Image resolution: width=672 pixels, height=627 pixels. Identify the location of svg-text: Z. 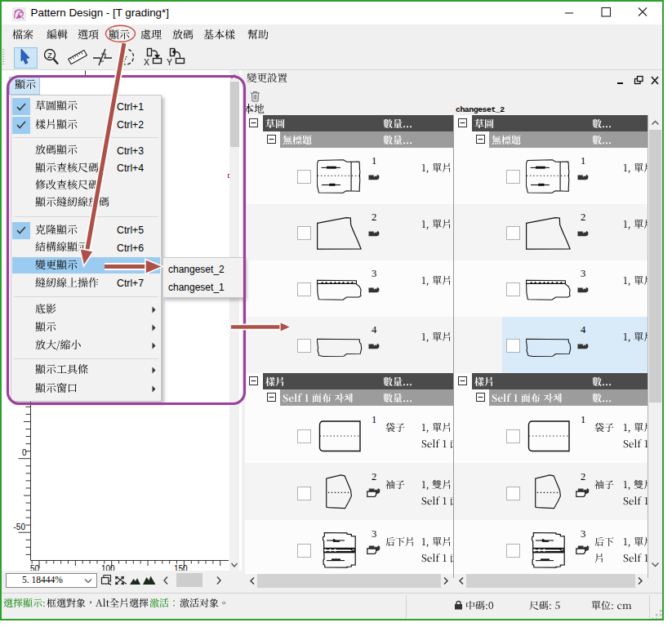
(50, 56).